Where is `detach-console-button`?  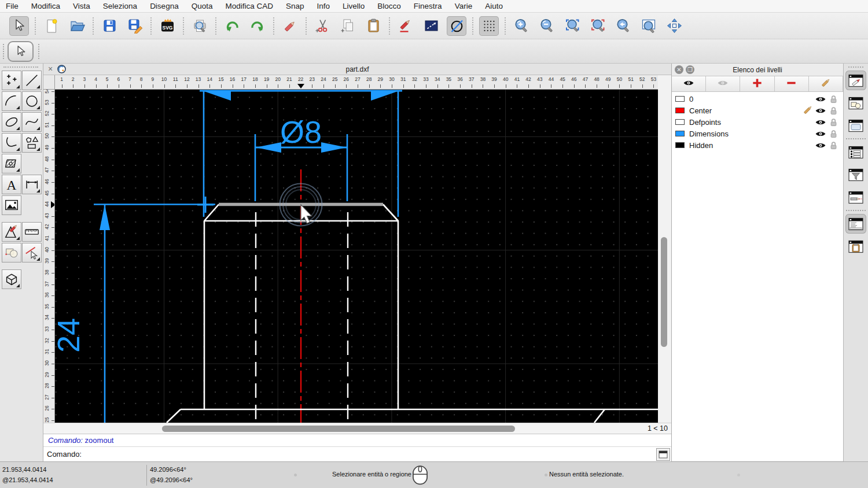
detach-console-button is located at coordinates (663, 454).